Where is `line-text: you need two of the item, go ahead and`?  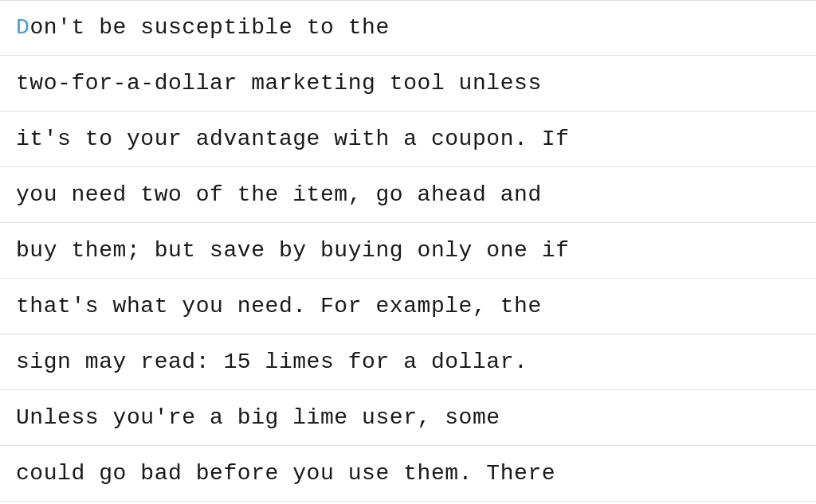
line-text: you need two of the item, go ahead and is located at coordinates (279, 194).